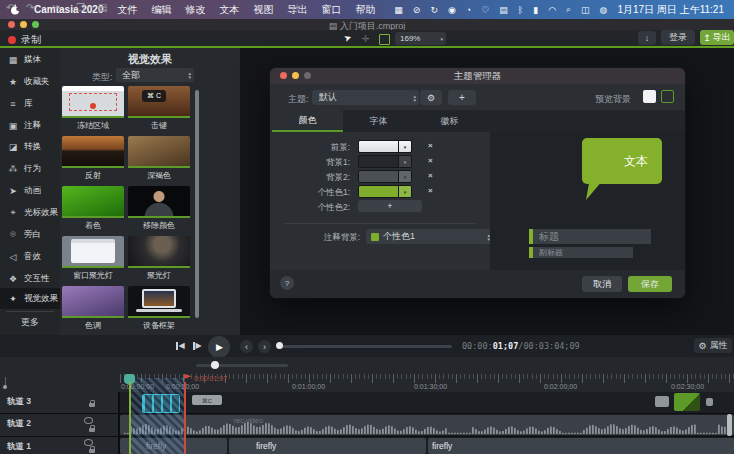  Describe the element at coordinates (30, 60) in the screenshot. I see `sidebar-item-media: ▦媒体` at that location.